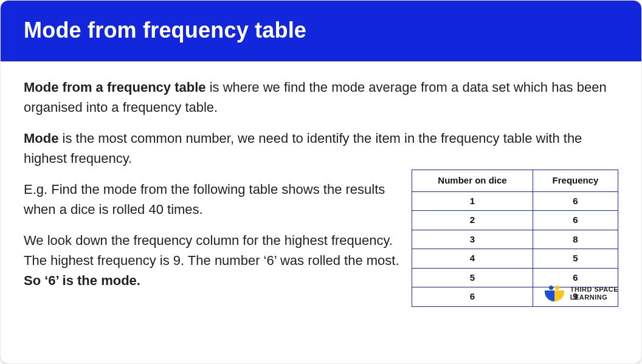 This screenshot has width=642, height=364. I want to click on logo-line2: LEARNING, so click(595, 298).